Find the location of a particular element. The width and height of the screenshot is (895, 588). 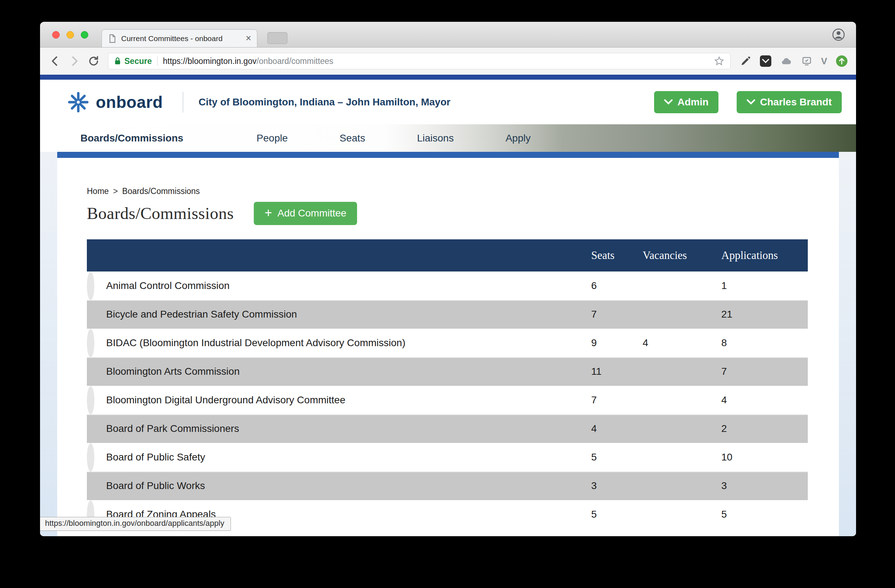

committee-name: Bloomington Digital Underground Advisory… is located at coordinates (338, 400).